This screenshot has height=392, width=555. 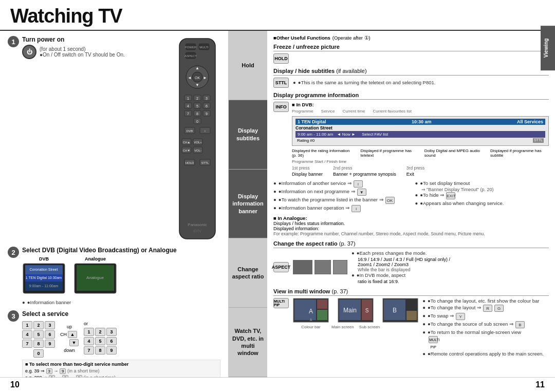 I want to click on svg-text: Main, so click(x=350, y=310).